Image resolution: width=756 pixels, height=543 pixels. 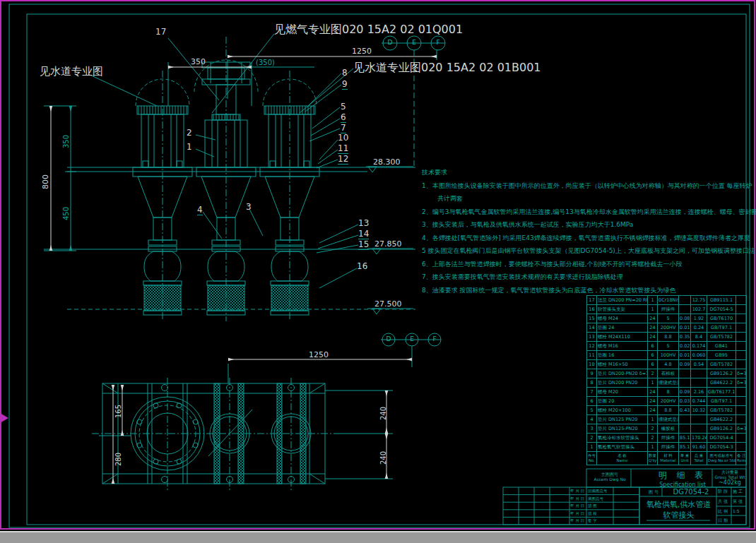 I want to click on parts-row: 4垫片 DN125 PN201缠绕式垫片GB4622.2, so click(x=667, y=419).